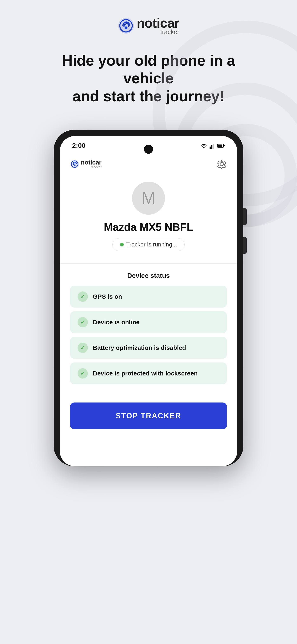  What do you see at coordinates (107, 296) in the screenshot?
I see `status-text-gps: GPS is on` at bounding box center [107, 296].